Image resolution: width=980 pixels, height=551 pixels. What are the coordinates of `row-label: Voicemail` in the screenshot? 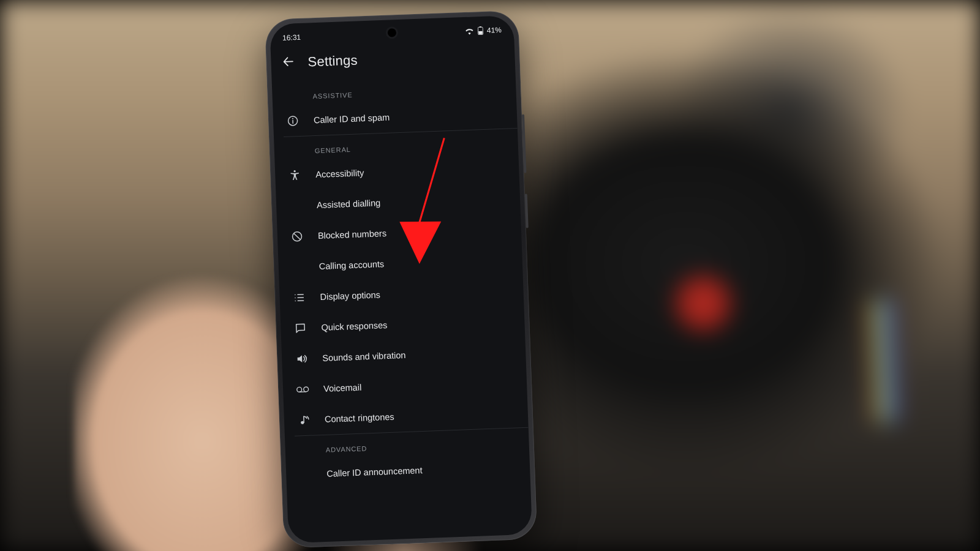 It's located at (419, 384).